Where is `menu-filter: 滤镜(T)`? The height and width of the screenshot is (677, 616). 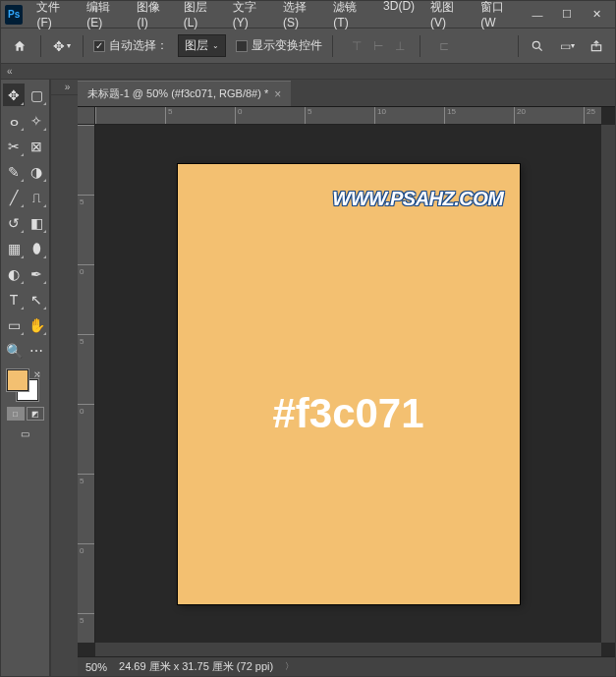 menu-filter: 滤镜(T) is located at coordinates (350, 17).